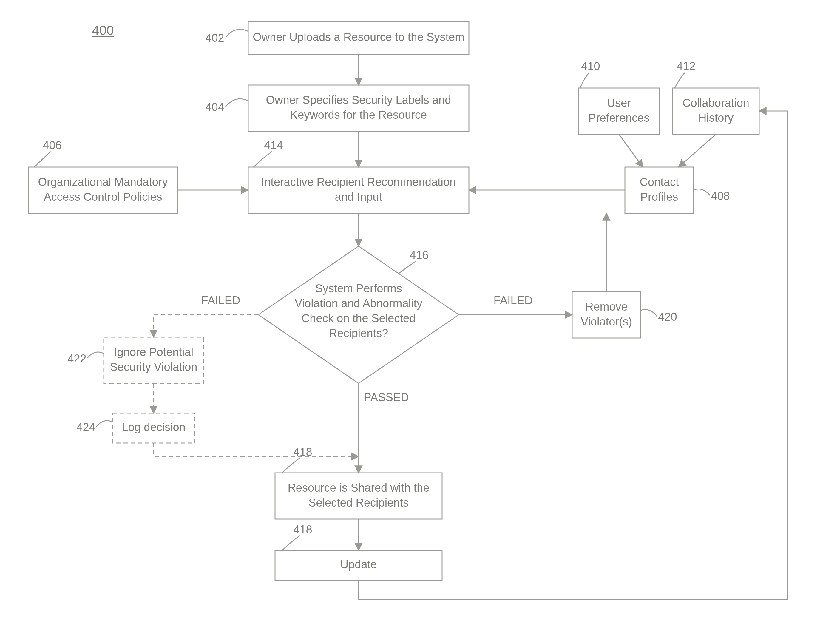 This screenshot has height=625, width=840. I want to click on node-406: Organizational Mandatory Access Control …, so click(103, 190).